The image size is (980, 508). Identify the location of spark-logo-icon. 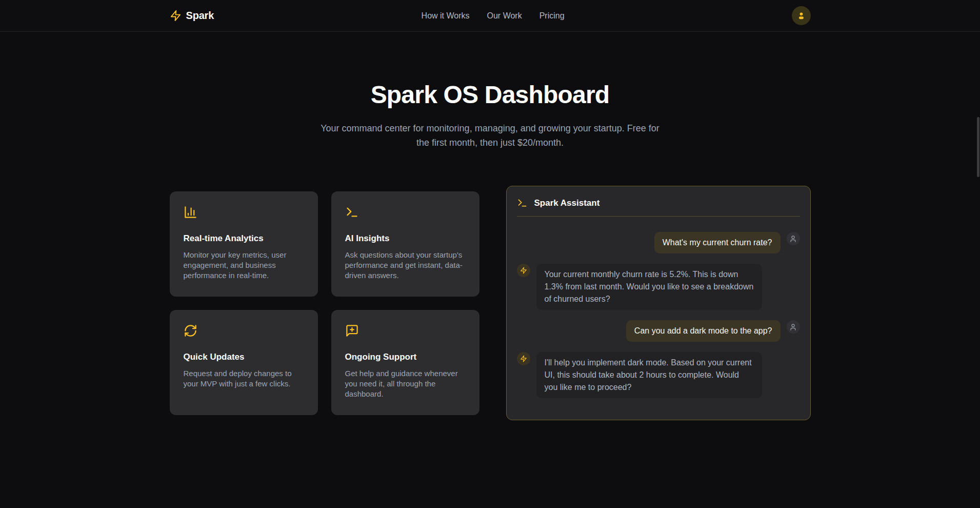
(175, 15).